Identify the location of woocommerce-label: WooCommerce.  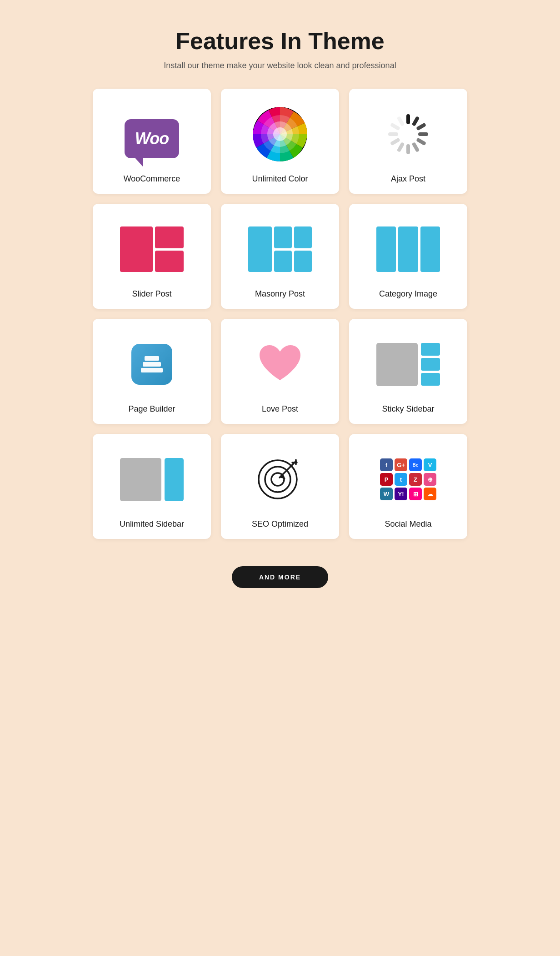
(152, 179).